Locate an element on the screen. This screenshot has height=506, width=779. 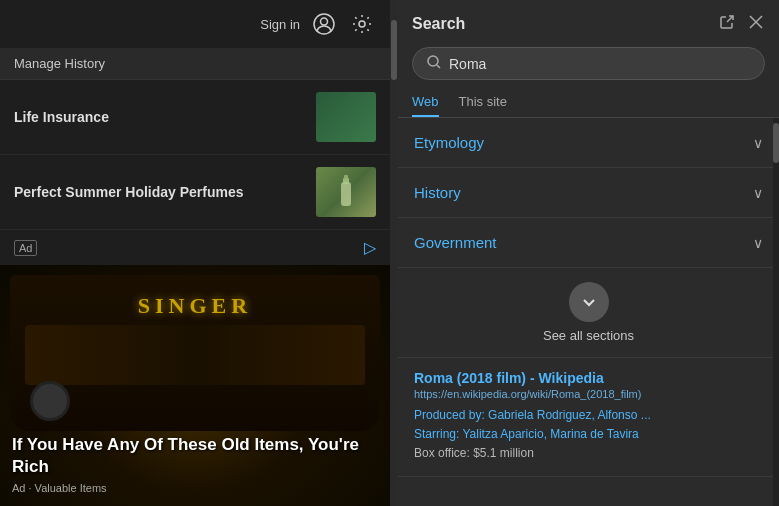
starring-value: Yalitza Aparicio is located at coordinates (502, 434).